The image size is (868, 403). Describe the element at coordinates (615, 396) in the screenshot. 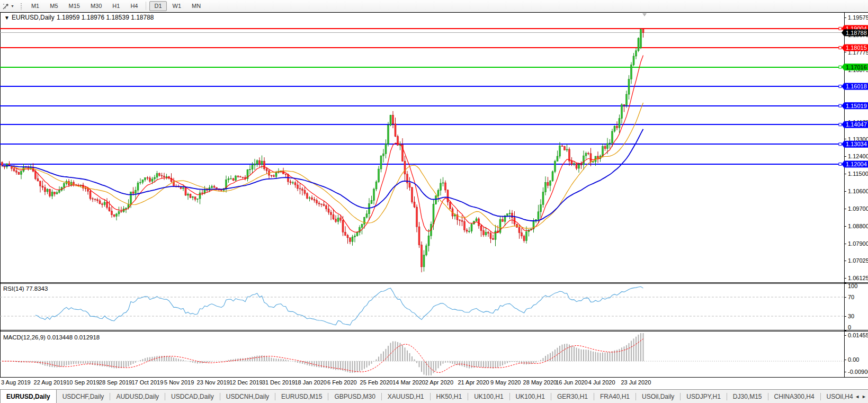

I see `chart-tab-fra40-h1: FRA40,H1` at that location.